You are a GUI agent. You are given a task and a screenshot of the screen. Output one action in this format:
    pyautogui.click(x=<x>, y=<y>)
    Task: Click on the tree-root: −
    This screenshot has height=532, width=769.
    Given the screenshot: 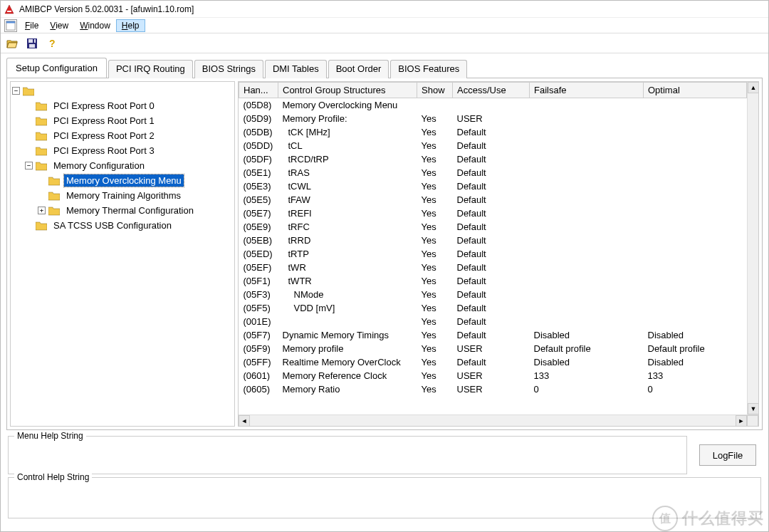 What is the action you would take?
    pyautogui.click(x=123, y=91)
    